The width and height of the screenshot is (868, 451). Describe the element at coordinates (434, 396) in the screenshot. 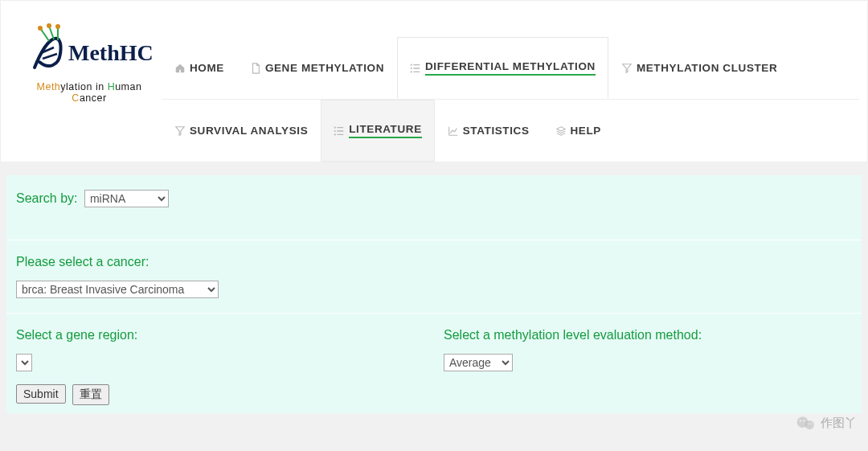

I see `form-buttons: Submit 重置` at that location.